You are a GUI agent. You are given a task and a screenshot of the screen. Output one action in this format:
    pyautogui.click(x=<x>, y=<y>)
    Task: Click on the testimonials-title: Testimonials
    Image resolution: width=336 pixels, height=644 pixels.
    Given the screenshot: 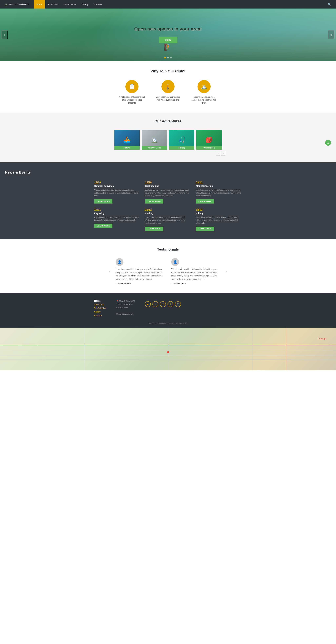 What is the action you would take?
    pyautogui.click(x=168, y=250)
    